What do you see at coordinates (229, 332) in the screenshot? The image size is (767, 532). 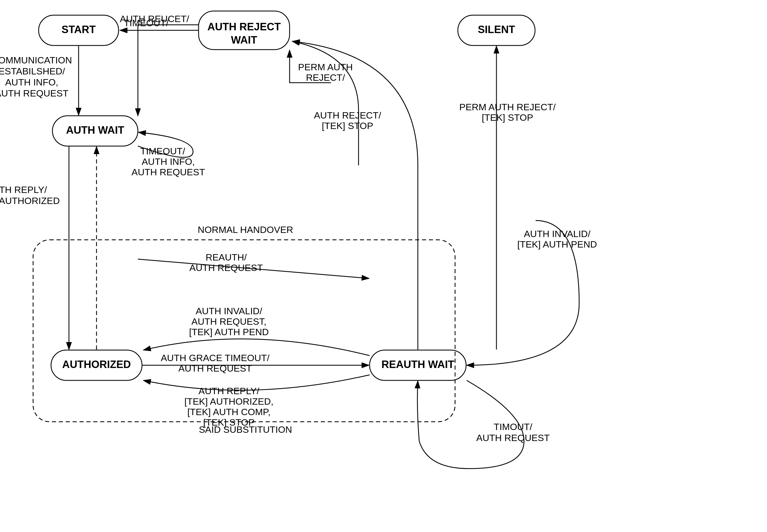 I see `auth-invalid-label3: [TEK] AUTH PEND` at bounding box center [229, 332].